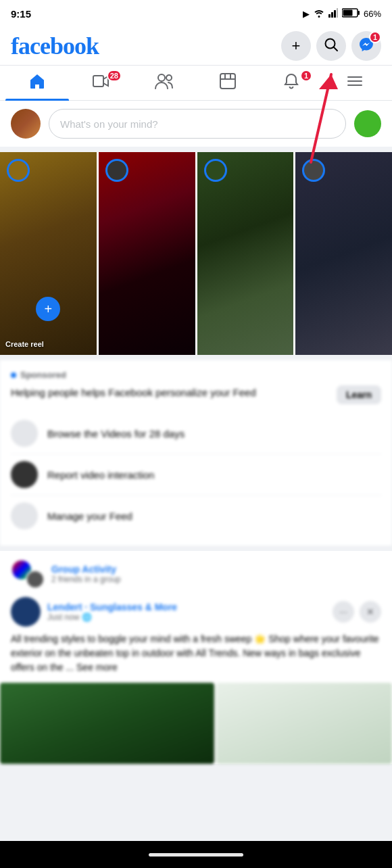 Image resolution: width=392 pixels, height=868 pixels. I want to click on search-icon, so click(331, 46).